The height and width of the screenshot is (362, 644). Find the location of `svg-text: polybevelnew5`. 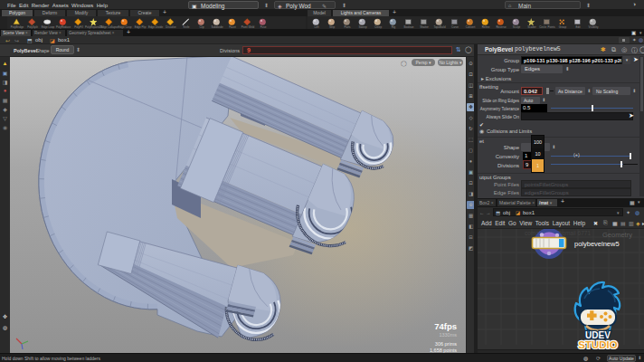

svg-text: polybevelnew5 is located at coordinates (597, 244).